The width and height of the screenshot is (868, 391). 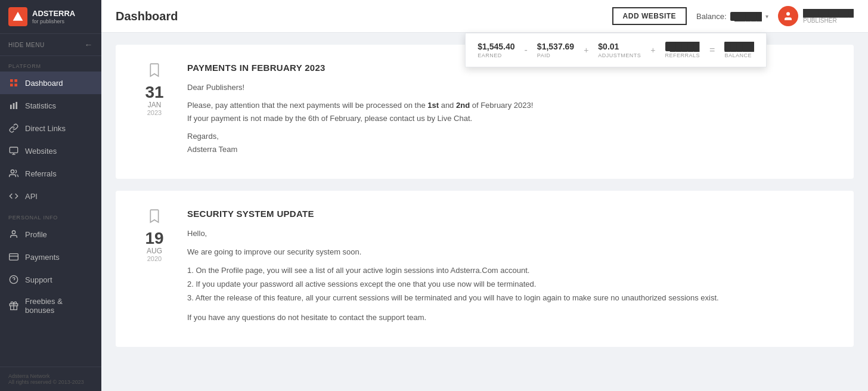 What do you see at coordinates (51, 379) in the screenshot?
I see `sidebar-footer: Adsterra Network All rights reserved © 2…` at bounding box center [51, 379].